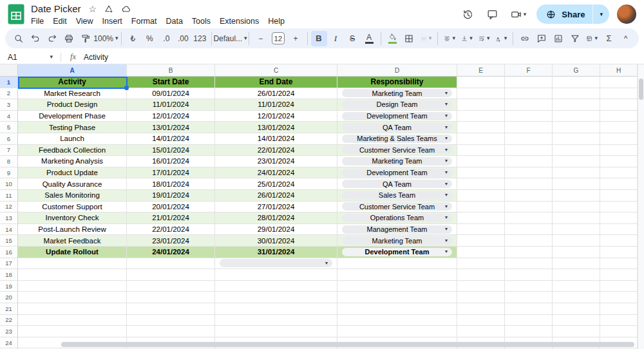  Describe the element at coordinates (276, 287) in the screenshot. I see `cell-C19` at that location.